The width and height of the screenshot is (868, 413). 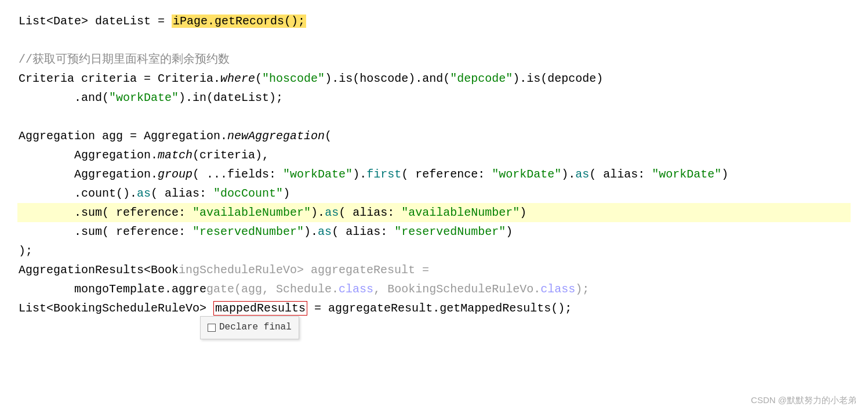 I want to click on code-line-agg-results: AggregationResults<BookingScheduleRuleVo…, so click(x=434, y=270).